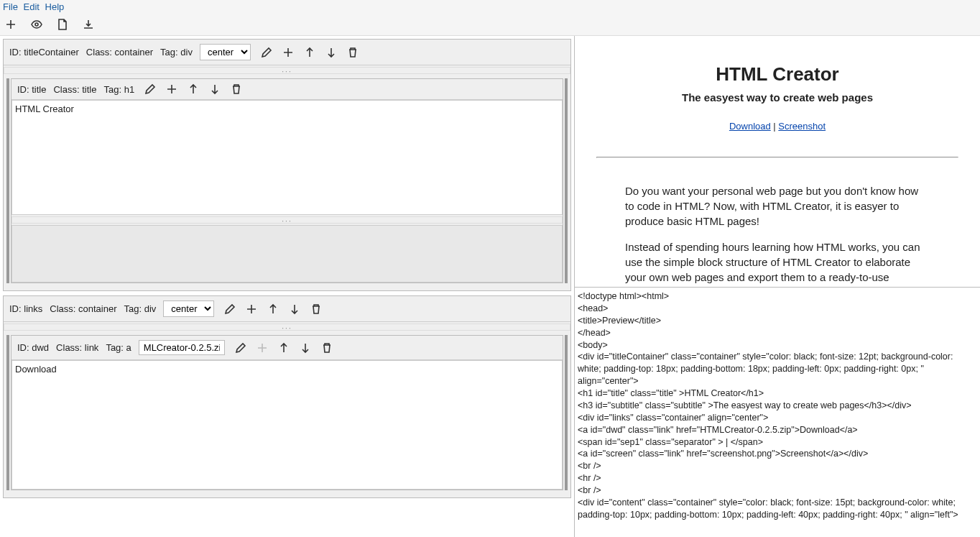 The image size is (980, 537). I want to click on menu-bar: File Edit Help, so click(490, 7).